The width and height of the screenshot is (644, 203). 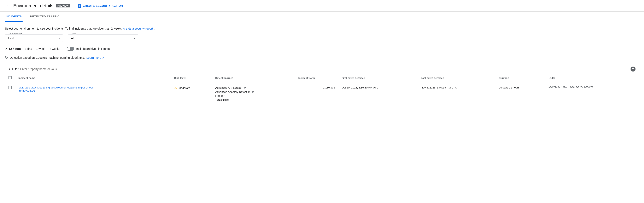 I want to click on time-filter-row: ✓ 12 hours 1 day 1 week 2 weeks Include …, so click(x=322, y=49).